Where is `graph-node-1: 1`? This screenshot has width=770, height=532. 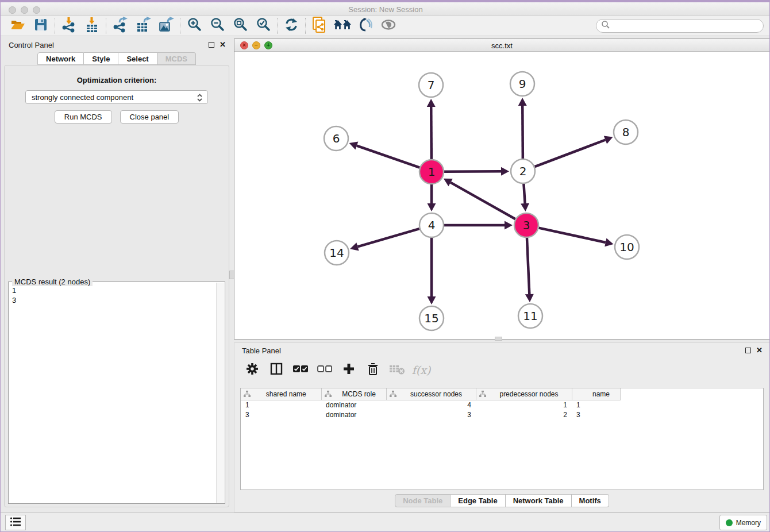
graph-node-1: 1 is located at coordinates (432, 172).